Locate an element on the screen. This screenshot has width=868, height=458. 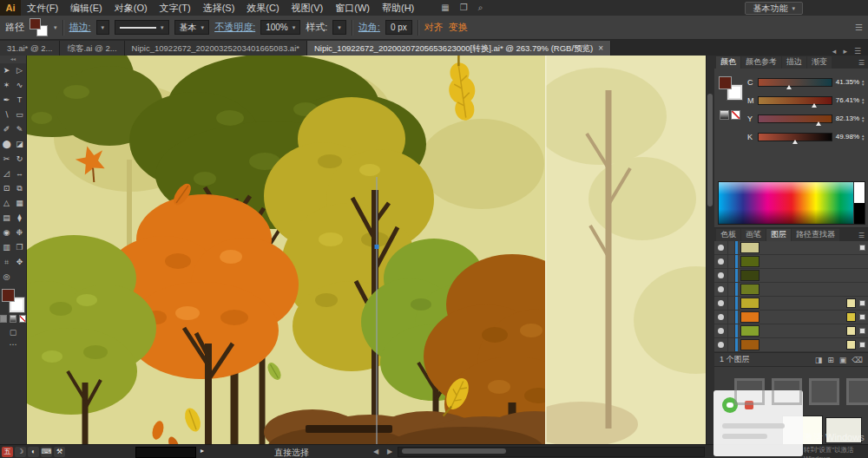
ime-badge-0: 五 is located at coordinates (7, 452).